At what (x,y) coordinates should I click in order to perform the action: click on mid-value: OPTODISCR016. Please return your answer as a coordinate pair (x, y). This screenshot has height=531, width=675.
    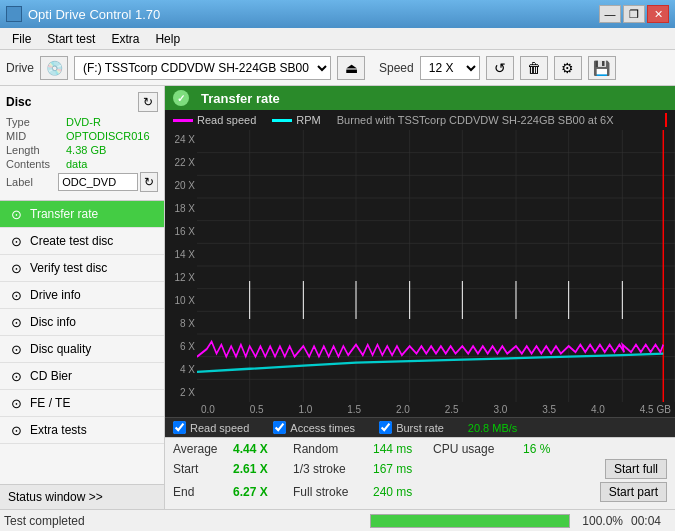
    Looking at the image, I should click on (108, 136).